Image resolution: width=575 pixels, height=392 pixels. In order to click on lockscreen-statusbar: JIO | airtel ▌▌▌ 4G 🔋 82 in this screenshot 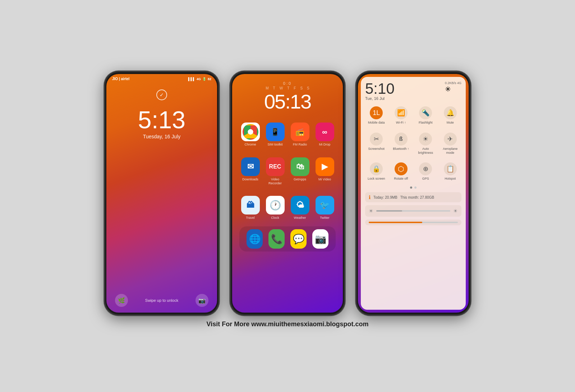, I will do `click(162, 78)`.